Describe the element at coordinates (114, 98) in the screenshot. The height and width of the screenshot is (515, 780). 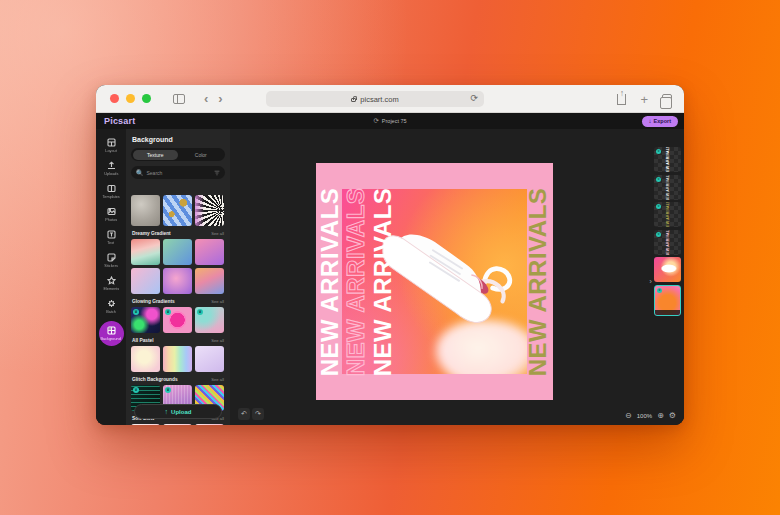
I see `close-window-button` at that location.